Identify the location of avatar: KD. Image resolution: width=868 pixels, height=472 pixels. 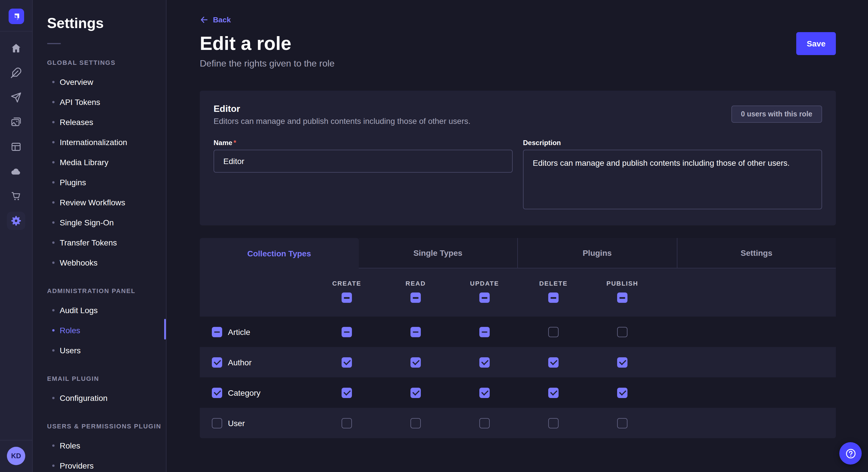
(16, 456).